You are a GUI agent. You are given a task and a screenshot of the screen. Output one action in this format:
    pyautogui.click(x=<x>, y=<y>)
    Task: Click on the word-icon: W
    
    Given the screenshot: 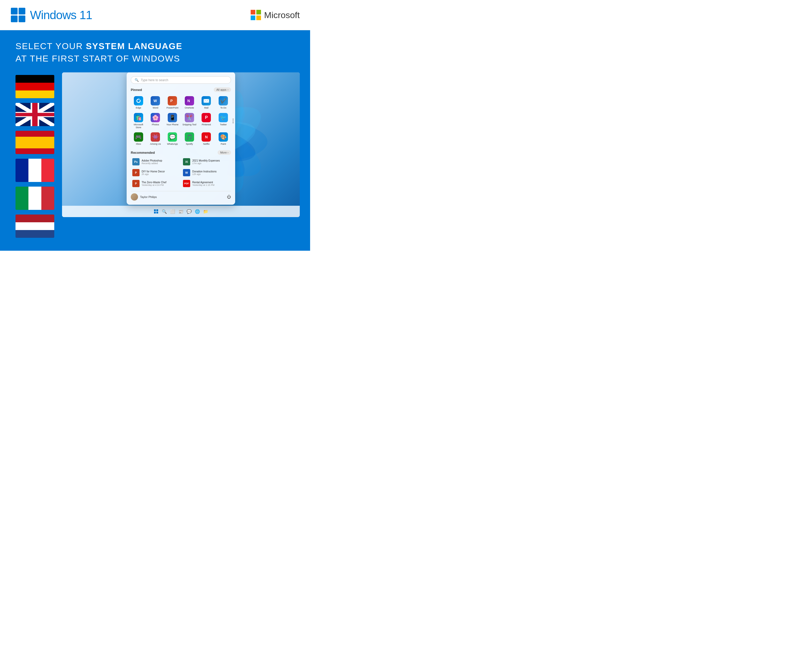 What is the action you would take?
    pyautogui.click(x=155, y=101)
    